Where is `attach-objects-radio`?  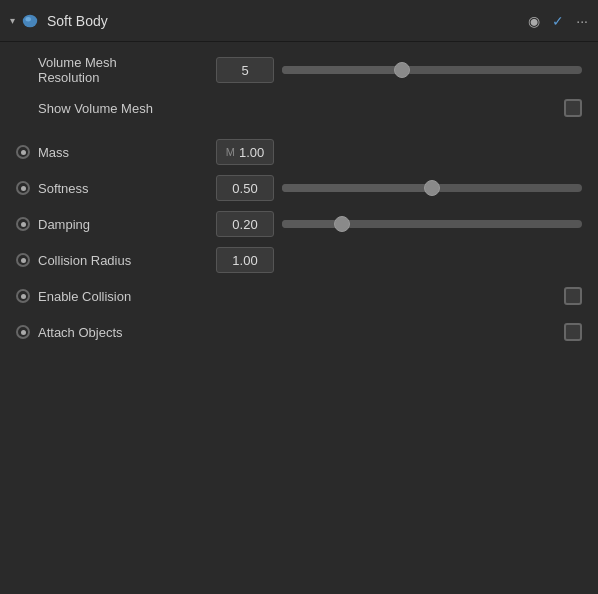 attach-objects-radio is located at coordinates (23, 332).